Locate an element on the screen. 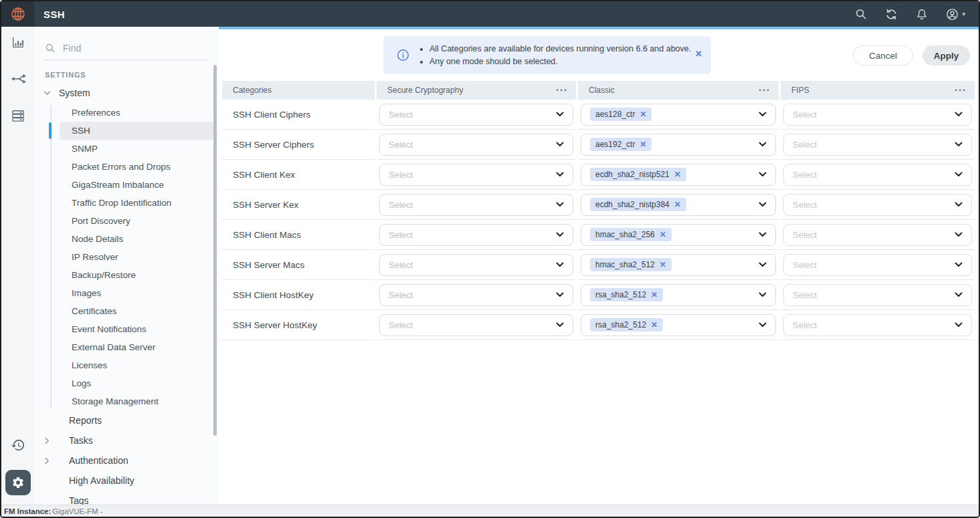  sidebar-item-label: External Data Server is located at coordinates (114, 348).